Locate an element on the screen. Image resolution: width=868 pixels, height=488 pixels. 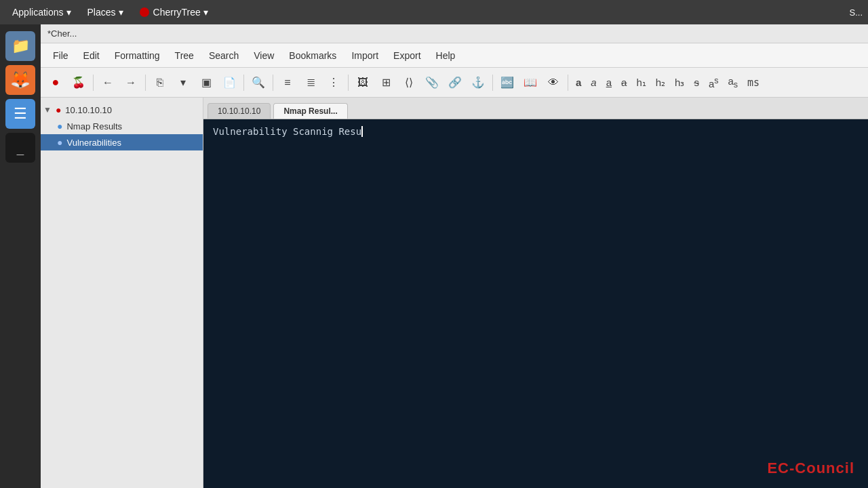
nmap-node-icon: ● is located at coordinates (60, 126).